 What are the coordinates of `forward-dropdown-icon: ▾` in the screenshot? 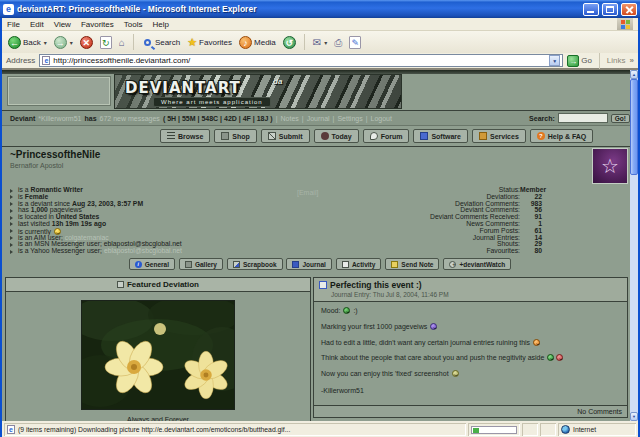 It's located at (72, 42).